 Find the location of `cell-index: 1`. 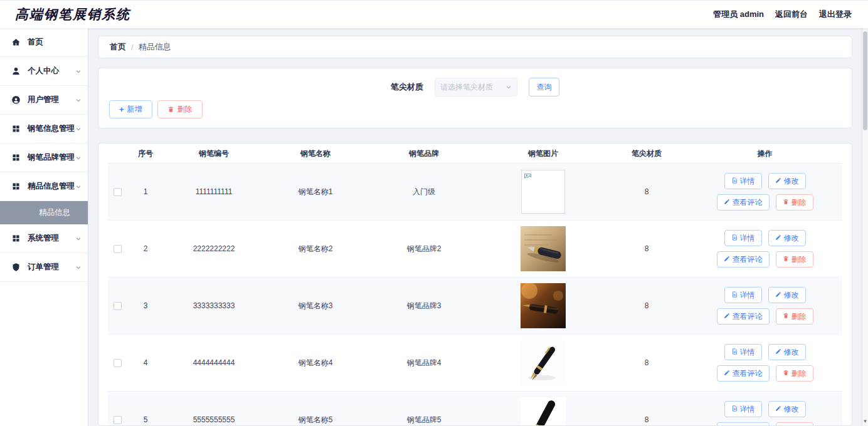

cell-index: 1 is located at coordinates (146, 192).